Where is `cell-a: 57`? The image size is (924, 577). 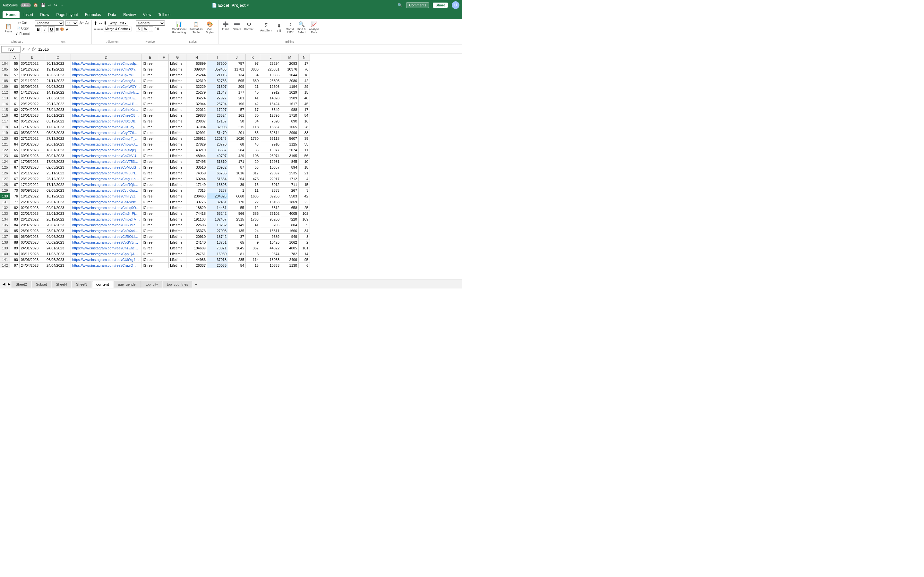 cell-a: 57 is located at coordinates (15, 75).